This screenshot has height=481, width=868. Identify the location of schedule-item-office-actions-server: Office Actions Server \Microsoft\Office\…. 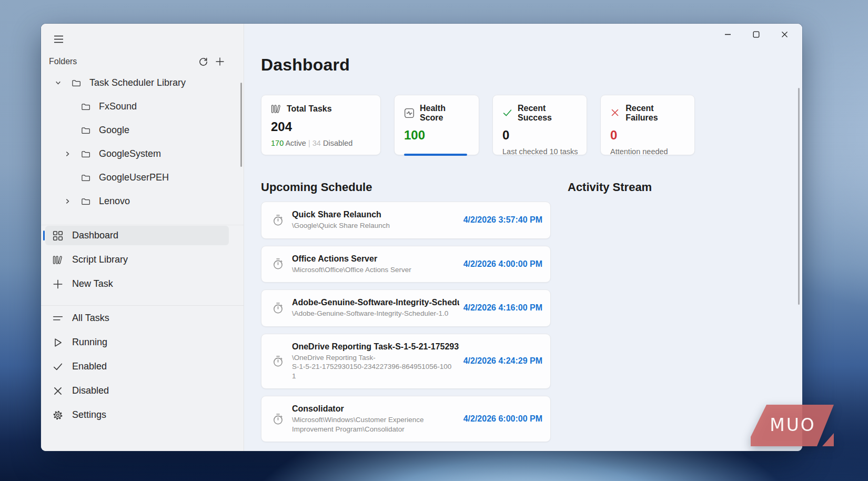
(406, 264).